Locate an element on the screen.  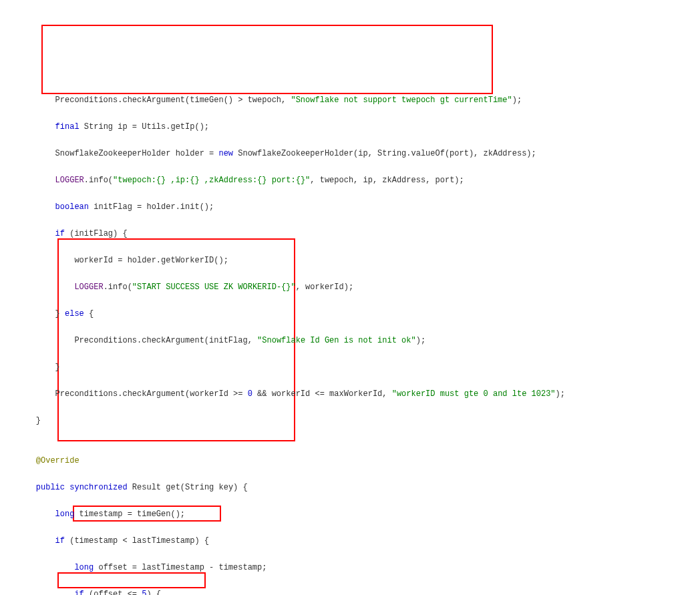
code-line: if (offset <= 5) { is located at coordinates (350, 592).